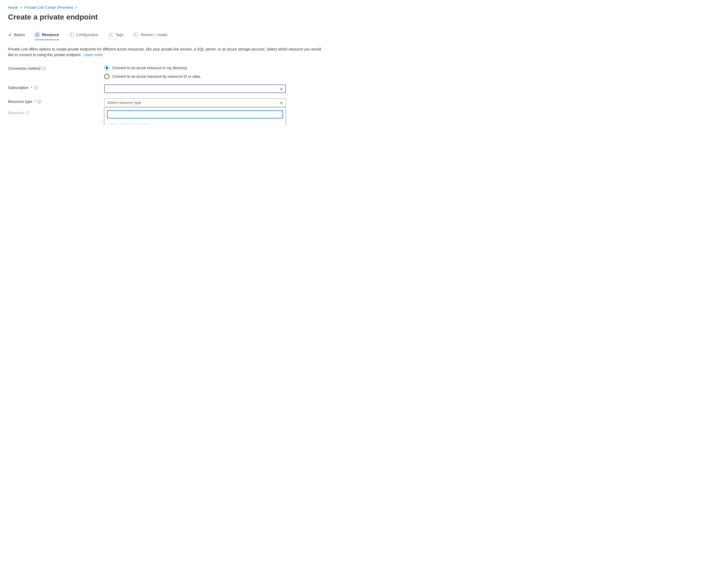 This screenshot has width=728, height=572. What do you see at coordinates (56, 101) in the screenshot?
I see `label-resource-type: Resource type * i` at bounding box center [56, 101].